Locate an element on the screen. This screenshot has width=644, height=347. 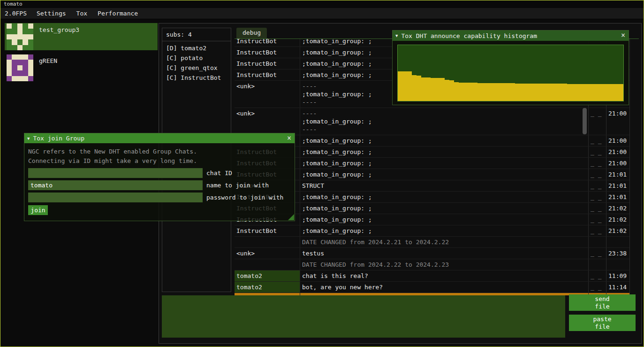
send-file-button: send file is located at coordinates (602, 302).